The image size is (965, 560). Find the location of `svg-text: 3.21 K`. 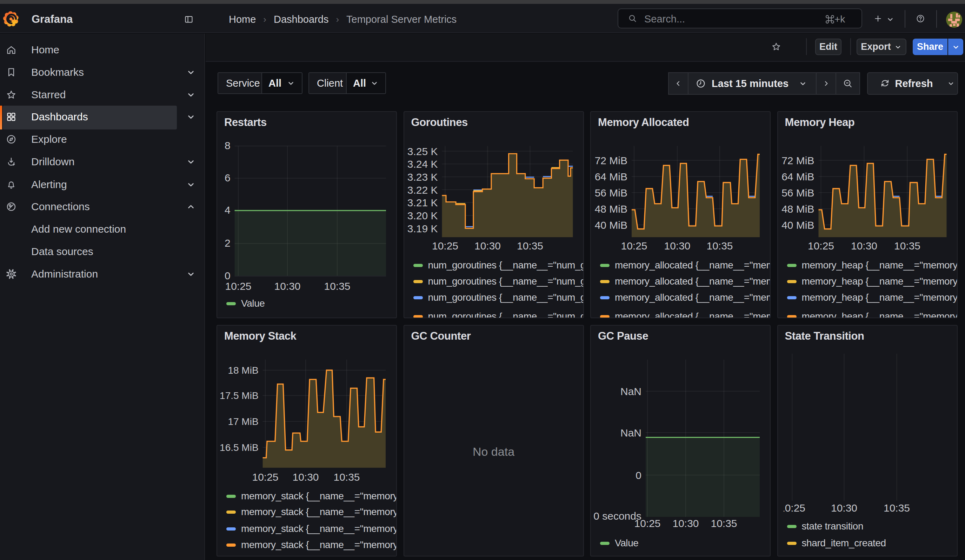

svg-text: 3.21 K is located at coordinates (422, 202).